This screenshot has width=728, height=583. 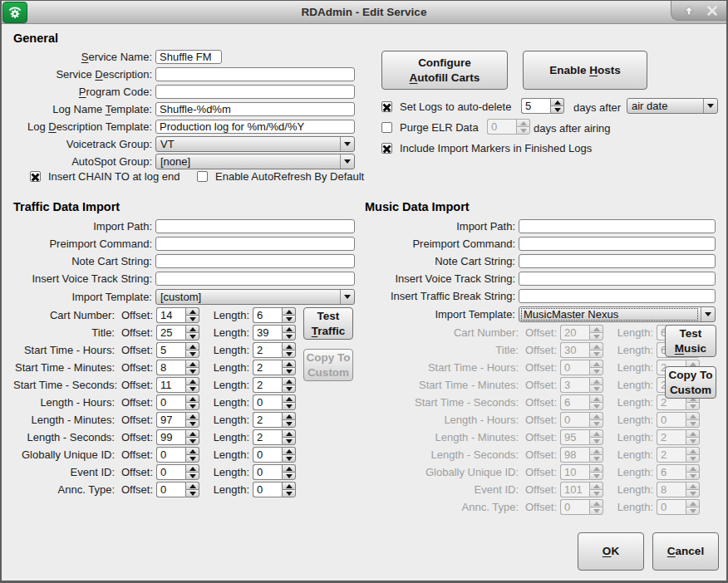 I want to click on auto-delete-days-value: 5, so click(x=535, y=106).